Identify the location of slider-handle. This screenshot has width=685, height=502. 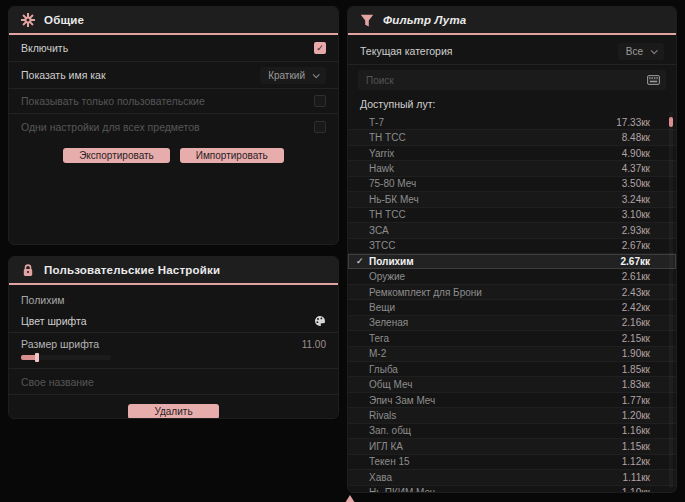
(37, 358).